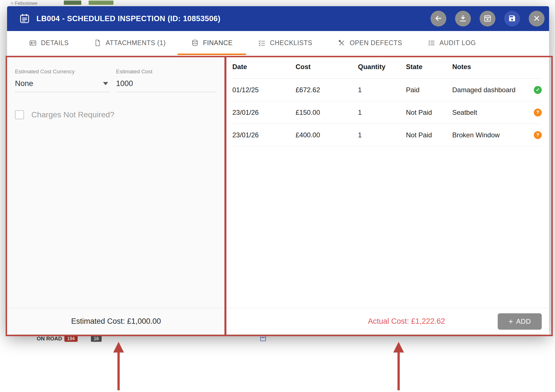  Describe the element at coordinates (96, 339) in the screenshot. I see `background-count-badge: 16` at that location.